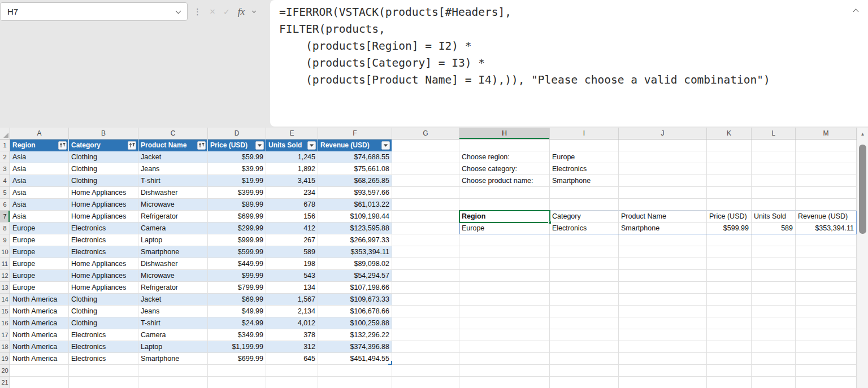 The height and width of the screenshot is (388, 868). What do you see at coordinates (426, 181) in the screenshot?
I see `cell-G4` at bounding box center [426, 181].